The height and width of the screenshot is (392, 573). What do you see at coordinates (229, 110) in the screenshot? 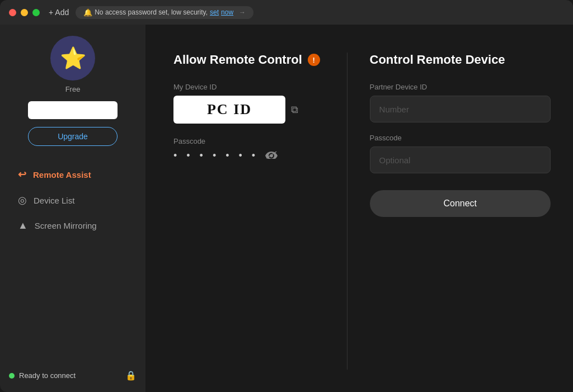
I see `device-id-box: PC ID` at bounding box center [229, 110].